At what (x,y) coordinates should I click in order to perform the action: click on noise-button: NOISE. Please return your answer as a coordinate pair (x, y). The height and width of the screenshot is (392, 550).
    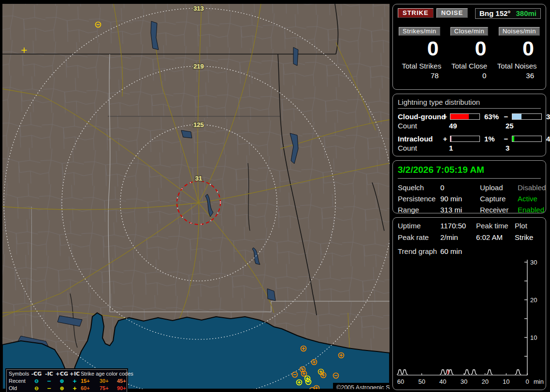
    Looking at the image, I should click on (452, 13).